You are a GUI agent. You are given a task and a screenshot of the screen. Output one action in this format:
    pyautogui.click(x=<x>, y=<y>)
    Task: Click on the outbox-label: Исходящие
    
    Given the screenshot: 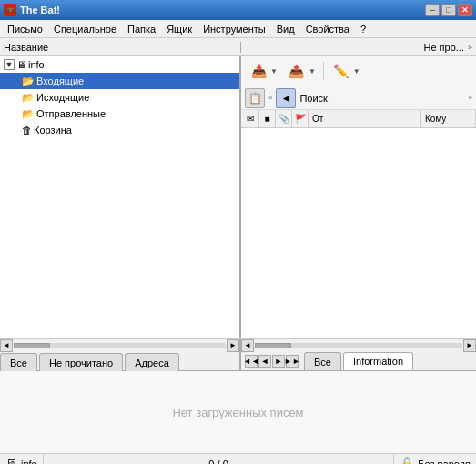 What is the action you would take?
    pyautogui.click(x=63, y=97)
    